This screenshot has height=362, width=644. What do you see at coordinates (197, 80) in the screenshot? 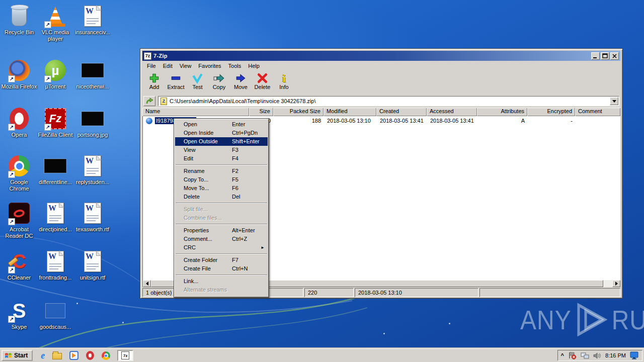
I see `test-button: Test` at bounding box center [197, 80].